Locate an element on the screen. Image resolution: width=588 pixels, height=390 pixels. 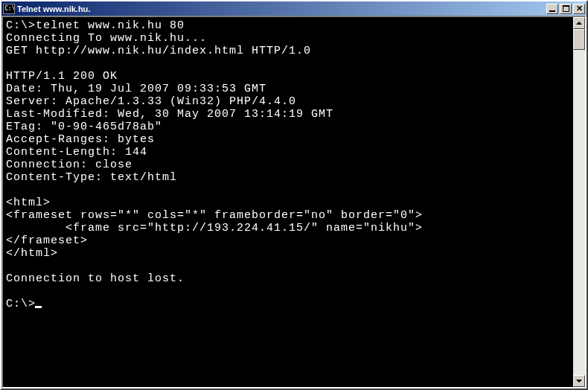
terminal-line: ETag: "0-90-465d78ab" is located at coordinates (289, 127).